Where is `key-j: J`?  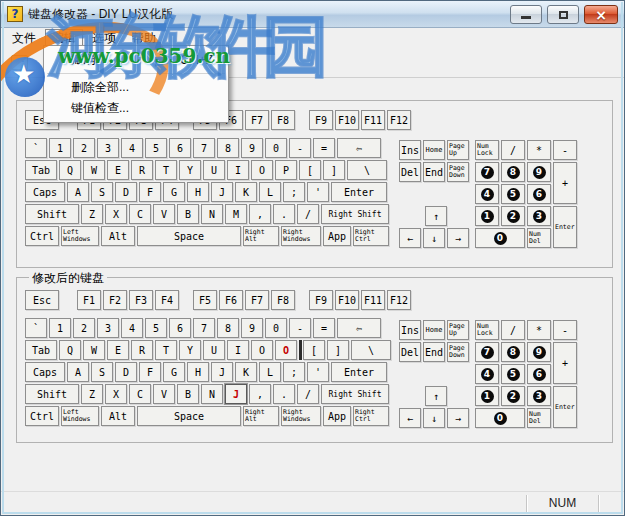
key-j: J is located at coordinates (236, 394).